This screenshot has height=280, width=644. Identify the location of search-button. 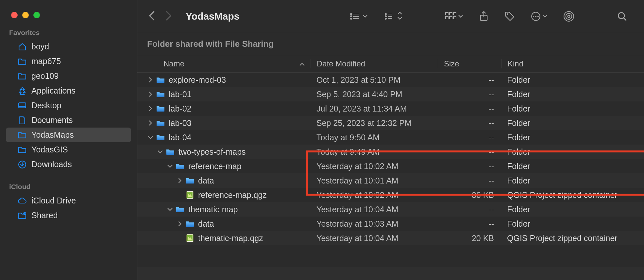
(622, 16).